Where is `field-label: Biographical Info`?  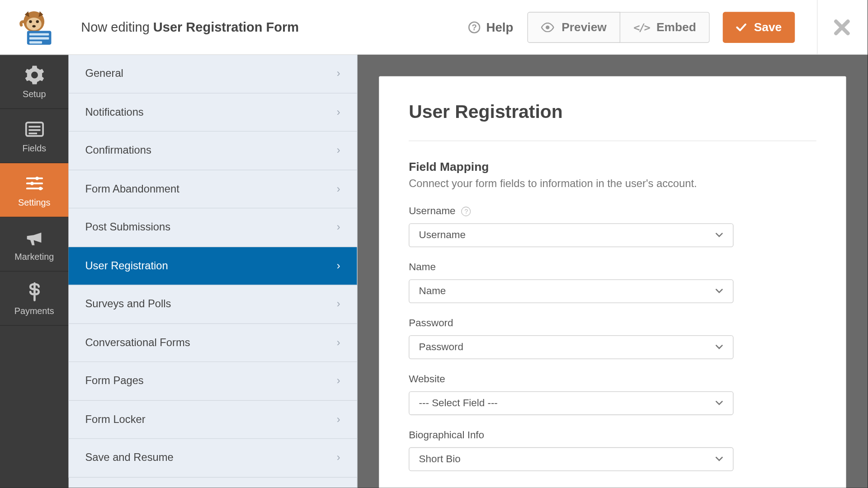 field-label: Biographical Info is located at coordinates (447, 435).